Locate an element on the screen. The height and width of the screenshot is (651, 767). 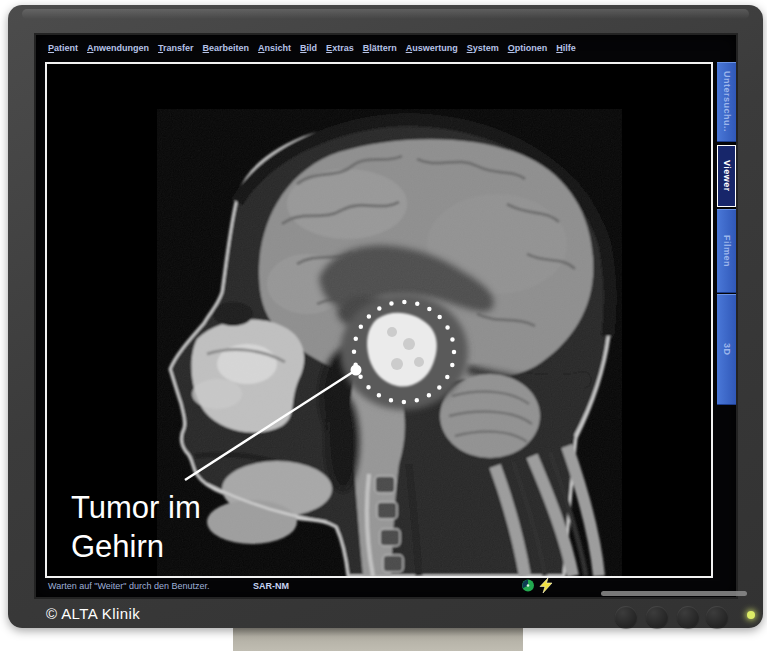
power-led is located at coordinates (751, 615).